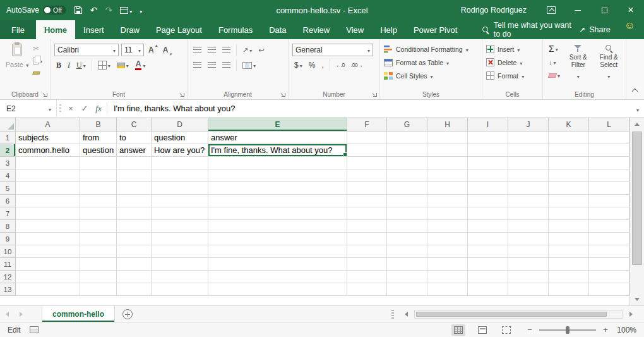  What do you see at coordinates (180, 138) in the screenshot?
I see `cell-D1: question` at bounding box center [180, 138].